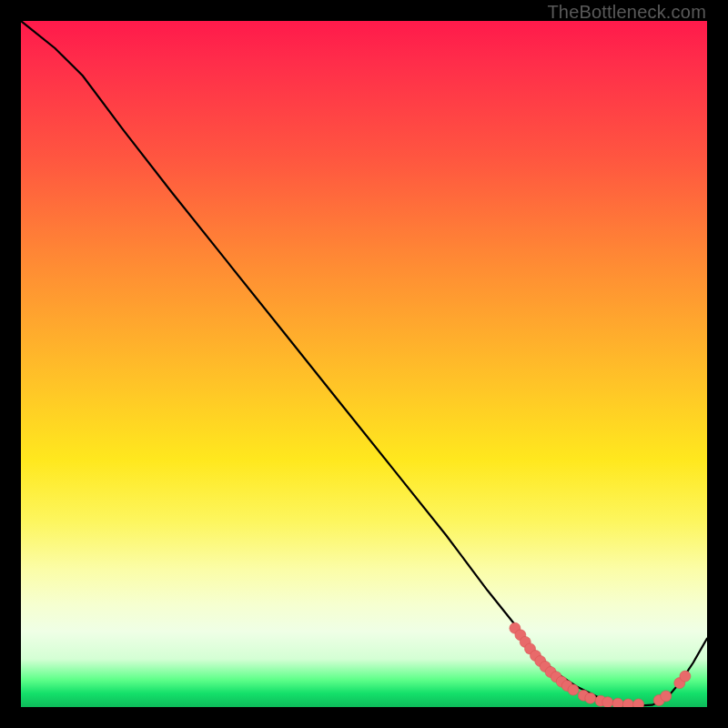  What do you see at coordinates (601, 664) in the screenshot?
I see `marker-cluster` at bounding box center [601, 664].